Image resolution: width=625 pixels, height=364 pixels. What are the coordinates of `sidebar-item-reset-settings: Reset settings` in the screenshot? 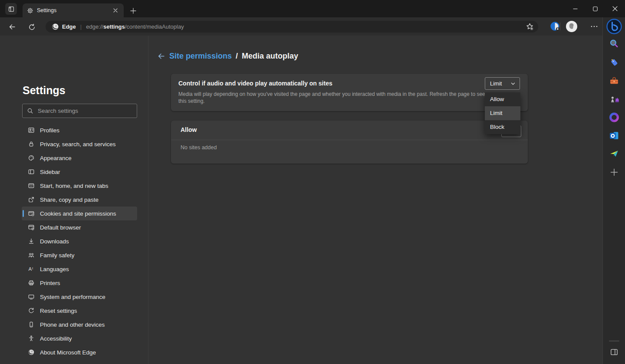 It's located at (79, 311).